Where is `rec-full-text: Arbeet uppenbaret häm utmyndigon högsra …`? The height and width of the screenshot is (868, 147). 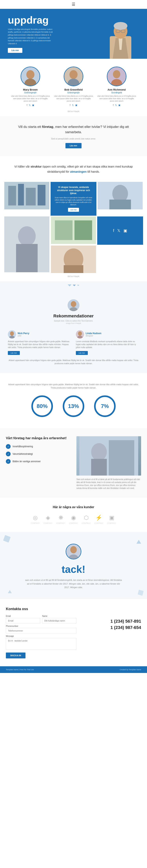
rec-full-text: Arbeet uppenbaret häm utmyndigon högsra … is located at coordinates (73, 362).